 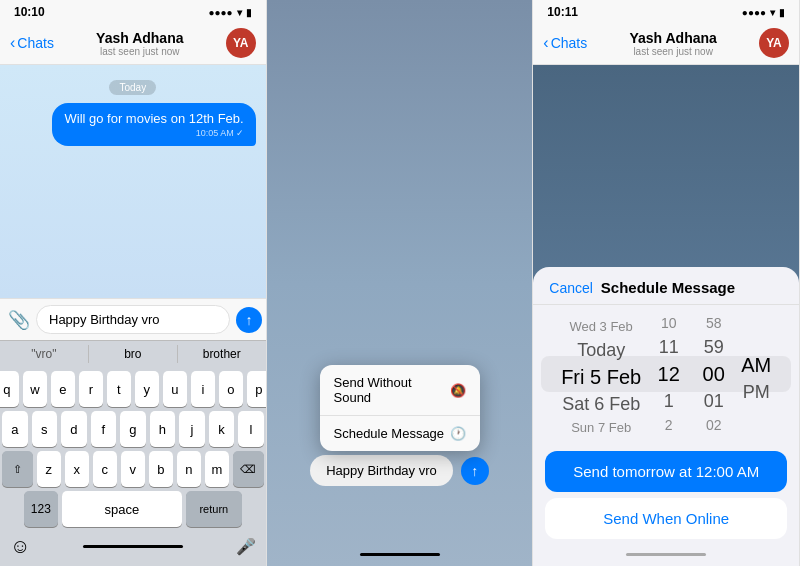 What do you see at coordinates (105, 469) in the screenshot?
I see `key-c: c` at bounding box center [105, 469].